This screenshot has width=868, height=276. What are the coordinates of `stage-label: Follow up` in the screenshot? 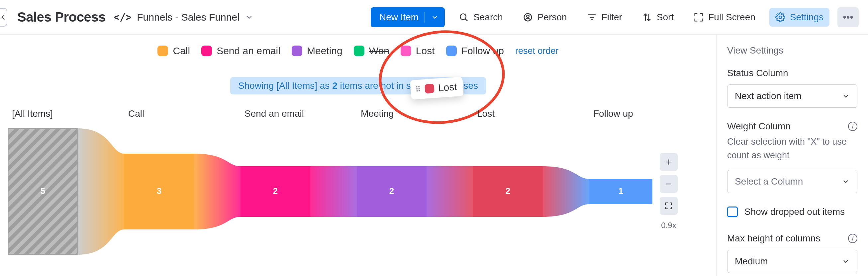 It's located at (650, 114).